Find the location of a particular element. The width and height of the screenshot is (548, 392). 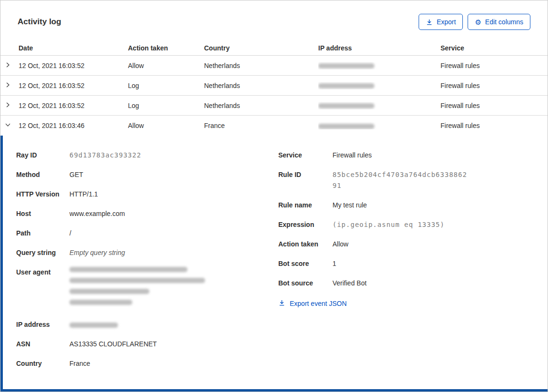

field-value: My test rule is located at coordinates (350, 206).